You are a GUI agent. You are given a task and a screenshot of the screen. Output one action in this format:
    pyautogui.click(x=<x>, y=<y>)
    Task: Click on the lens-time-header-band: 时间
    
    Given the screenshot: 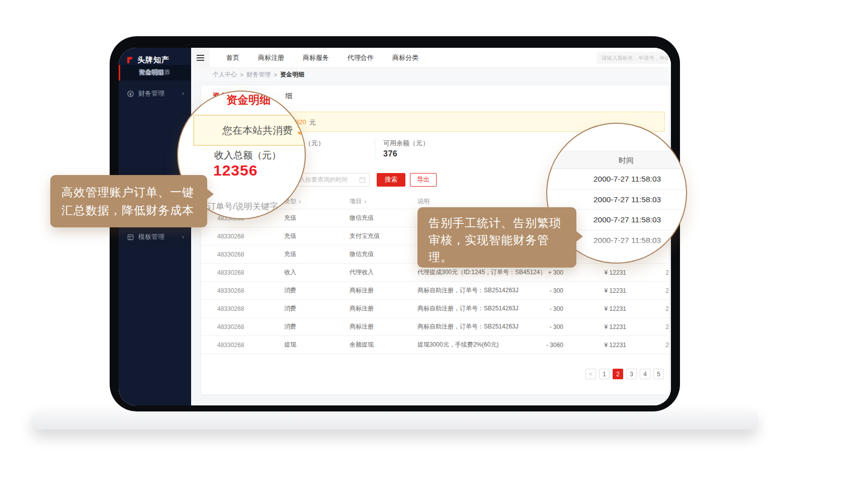 What is the action you would take?
    pyautogui.click(x=617, y=160)
    